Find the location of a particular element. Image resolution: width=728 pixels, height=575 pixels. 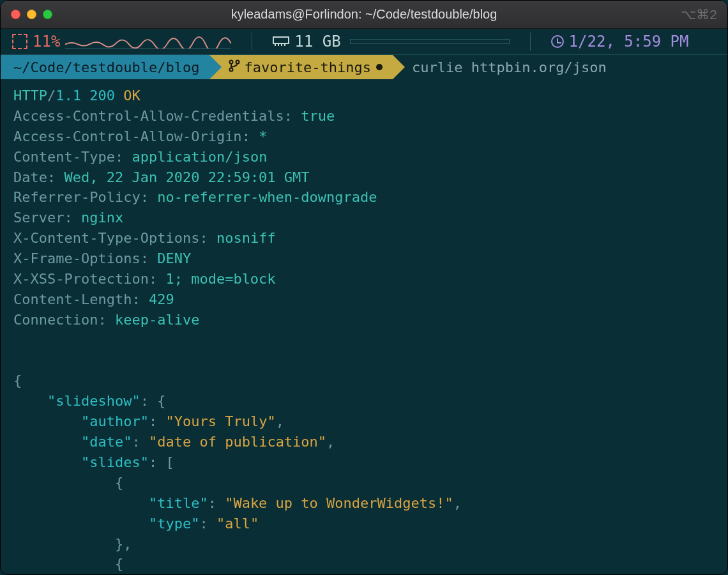

branch-icon is located at coordinates (234, 68).